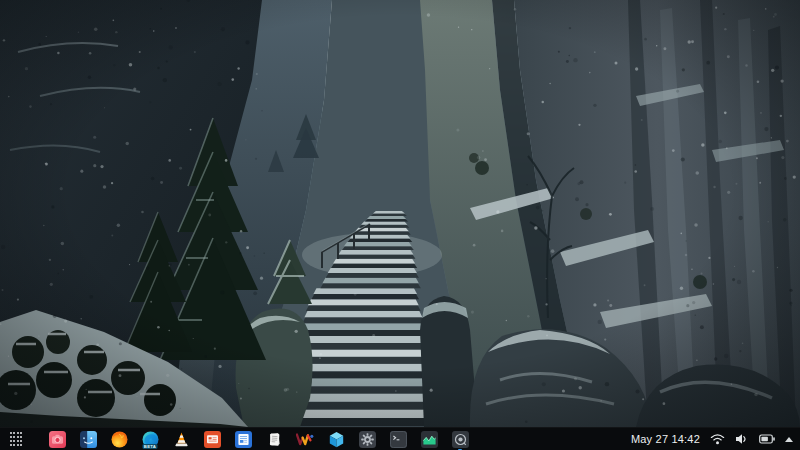 The image size is (800, 450). Describe the element at coordinates (243, 439) in the screenshot. I see `writer-app-icon` at that location.